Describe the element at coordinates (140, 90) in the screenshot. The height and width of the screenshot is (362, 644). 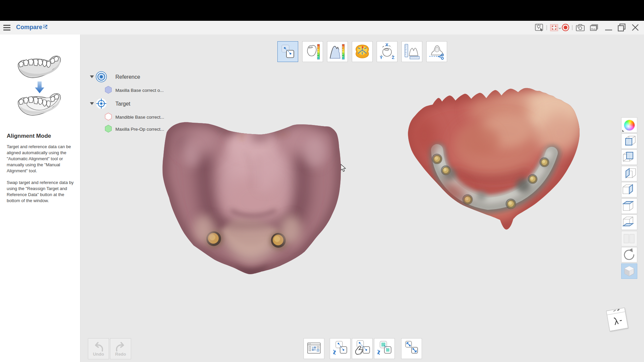
I see `svg-text: Maxilla Base correct o...` at that location.